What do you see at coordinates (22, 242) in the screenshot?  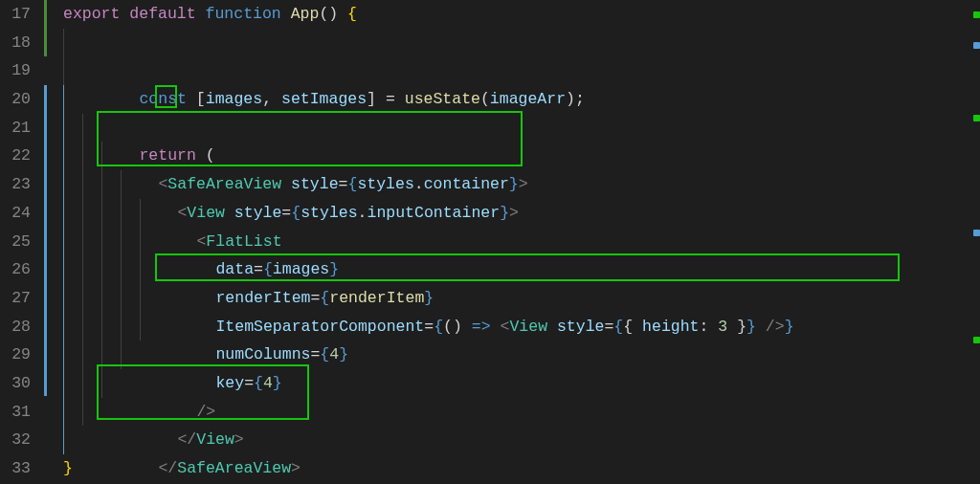 I see `line-number-gutter: 17 18 19 20 21 22 23 24 25 26 27 28 29 3…` at bounding box center [22, 242].